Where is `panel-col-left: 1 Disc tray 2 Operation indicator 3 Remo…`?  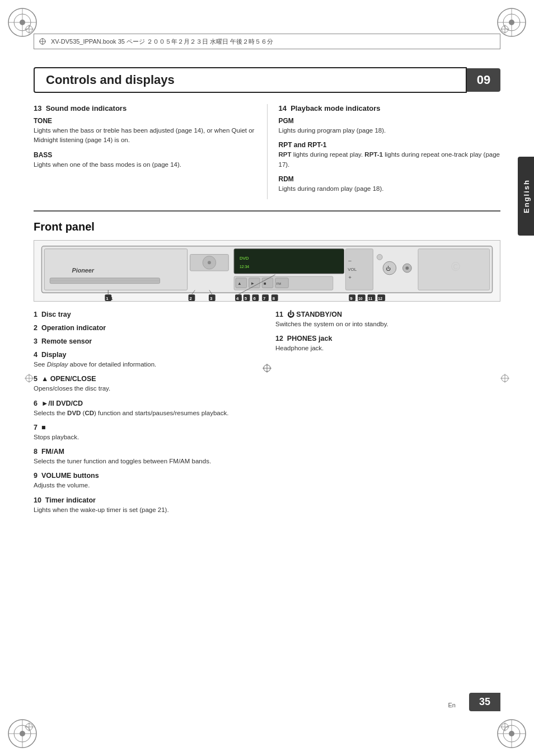
panel-col-left: 1 Disc tray 2 Operation indicator 3 Remo… is located at coordinates (146, 415).